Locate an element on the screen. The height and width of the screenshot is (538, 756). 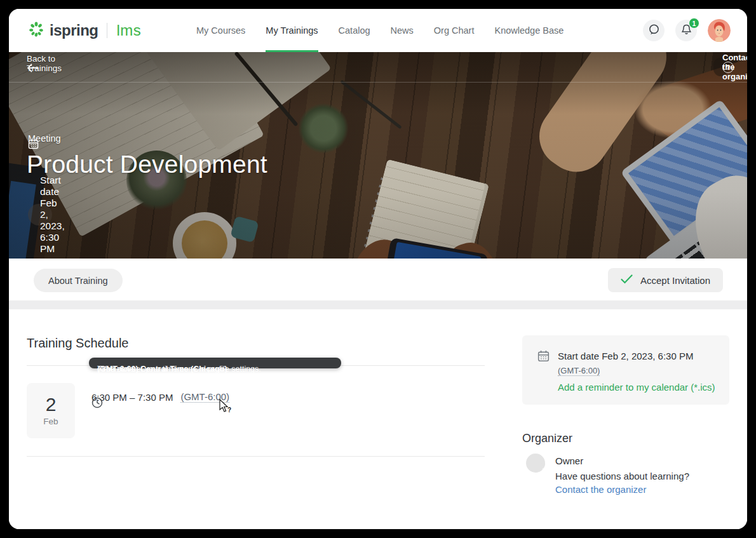
add-reminder-link: Add a reminder to my calendar (*.ics) is located at coordinates (637, 387).